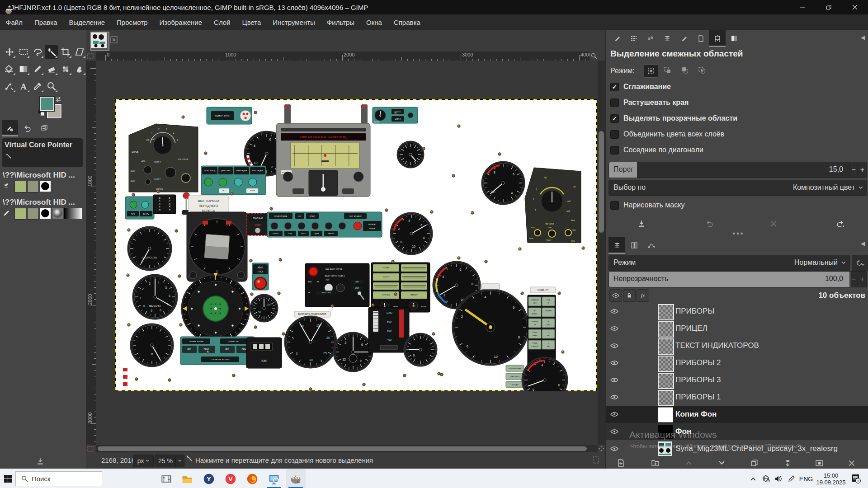 Image resolution: width=868 pixels, height=488 pixels. What do you see at coordinates (840, 224) in the screenshot?
I see `reset-tool-options-button` at bounding box center [840, 224].